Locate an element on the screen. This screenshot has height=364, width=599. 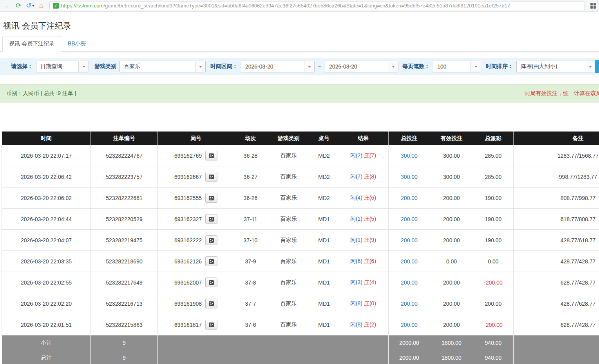
cell-round-number: 693162126 is located at coordinates (196, 261).